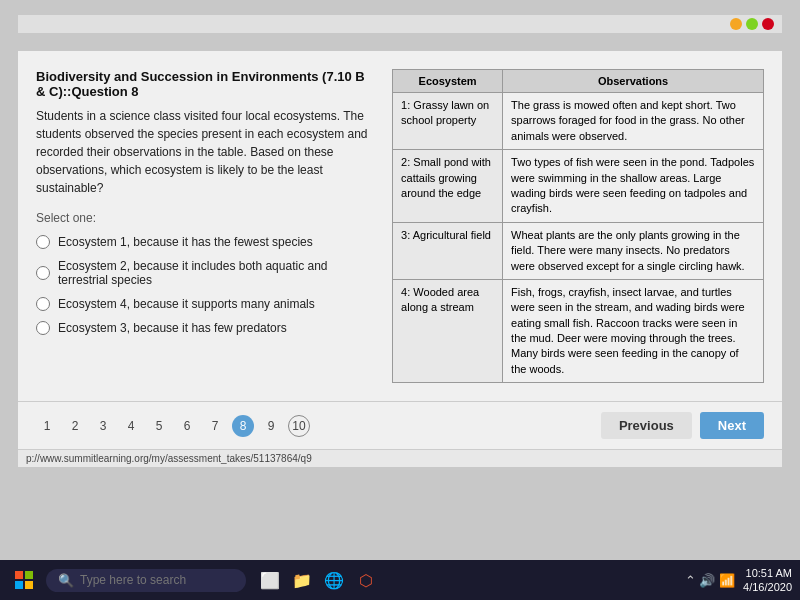 The width and height of the screenshot is (800, 600). I want to click on windows-icon, so click(24, 580).